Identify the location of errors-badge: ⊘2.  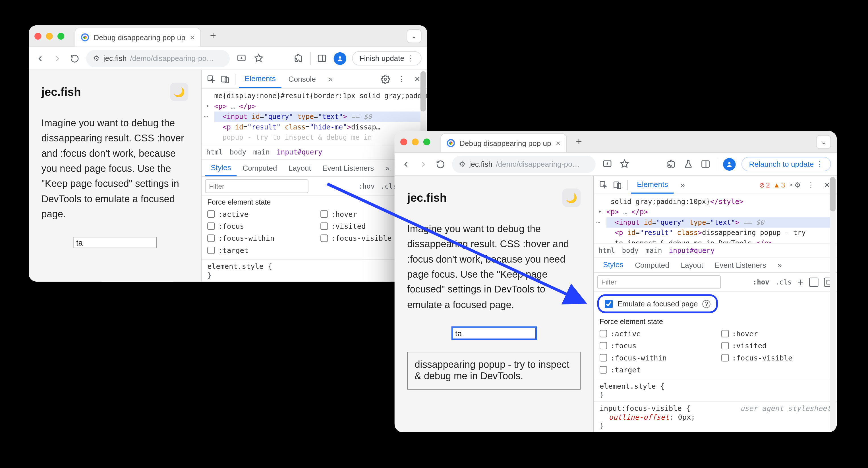
(765, 185).